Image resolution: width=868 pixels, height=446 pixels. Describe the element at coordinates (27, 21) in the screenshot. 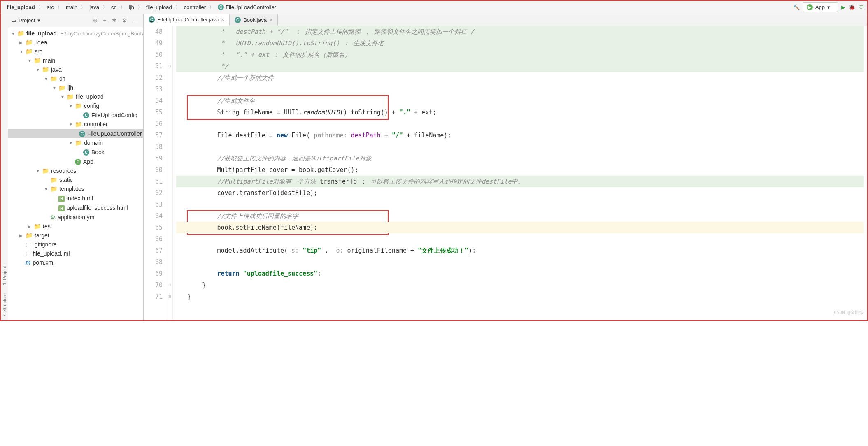

I see `sidebar-title: Project` at that location.